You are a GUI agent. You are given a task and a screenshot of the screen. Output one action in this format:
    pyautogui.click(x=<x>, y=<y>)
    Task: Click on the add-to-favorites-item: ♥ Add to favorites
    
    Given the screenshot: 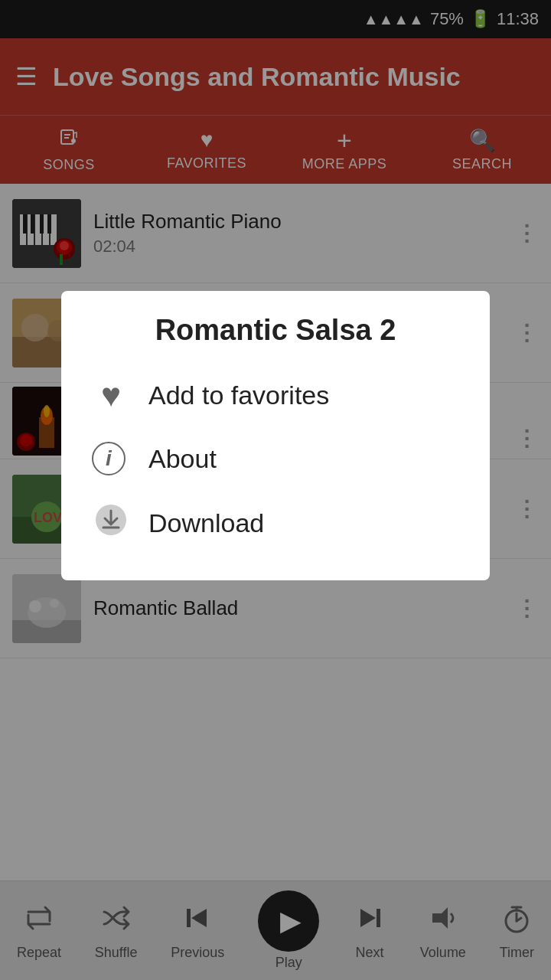 What is the action you would take?
    pyautogui.click(x=276, y=395)
    